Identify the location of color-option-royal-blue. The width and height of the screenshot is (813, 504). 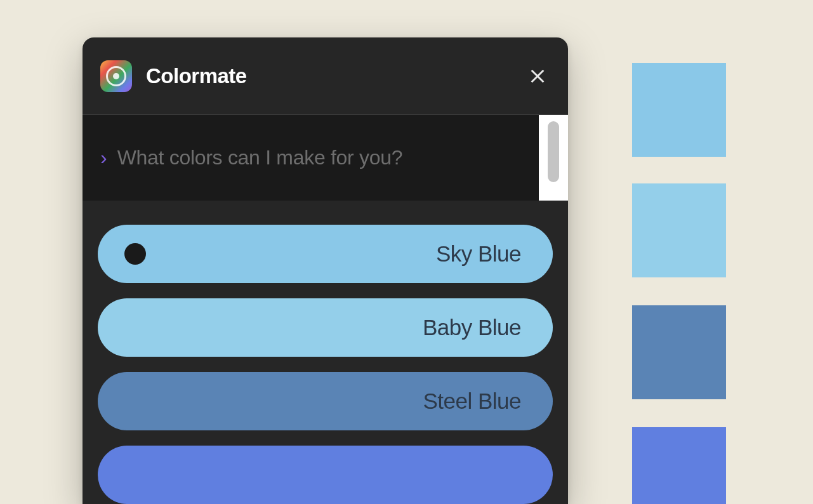
(325, 475).